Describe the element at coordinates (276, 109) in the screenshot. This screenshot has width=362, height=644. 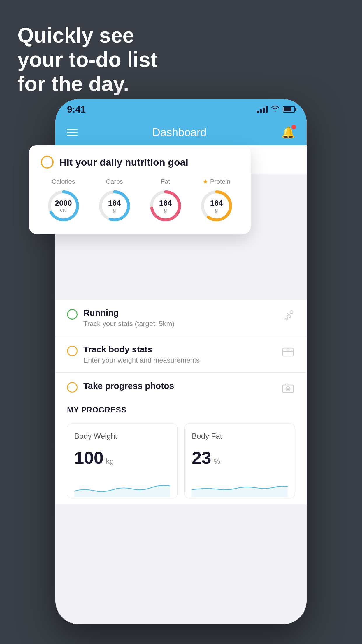
I see `status-icons` at that location.